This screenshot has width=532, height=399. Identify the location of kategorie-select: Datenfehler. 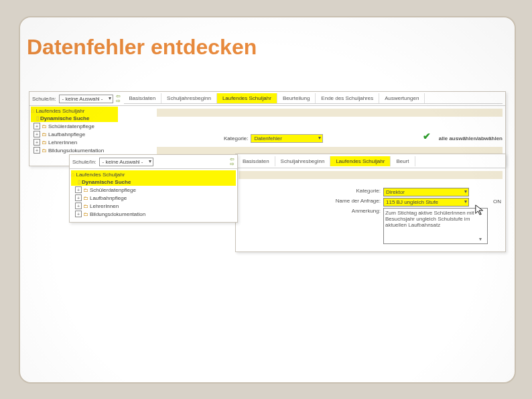
(287, 138).